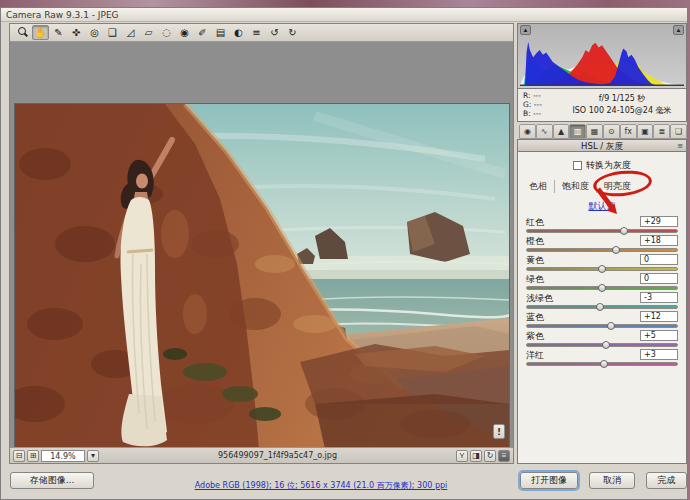 This screenshot has height=500, width=690. What do you see at coordinates (94, 32) in the screenshot?
I see `targeted-adjustment-tool: ◎` at bounding box center [94, 32].